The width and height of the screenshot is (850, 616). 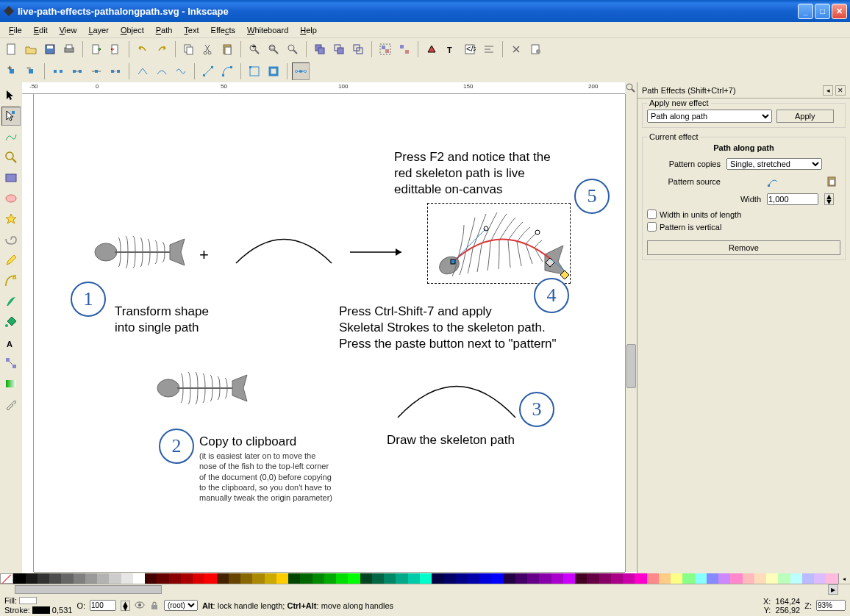 I want to click on rect-tool, so click(x=11, y=178).